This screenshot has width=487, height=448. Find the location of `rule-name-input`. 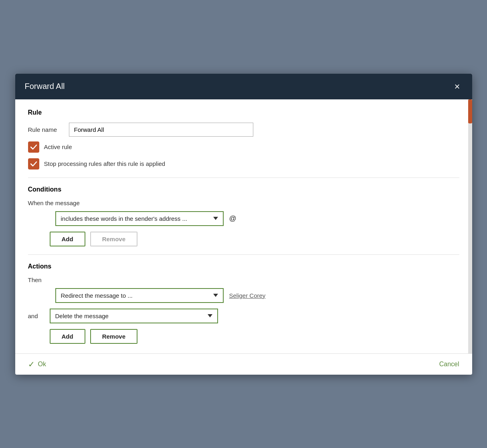

rule-name-input is located at coordinates (161, 130).